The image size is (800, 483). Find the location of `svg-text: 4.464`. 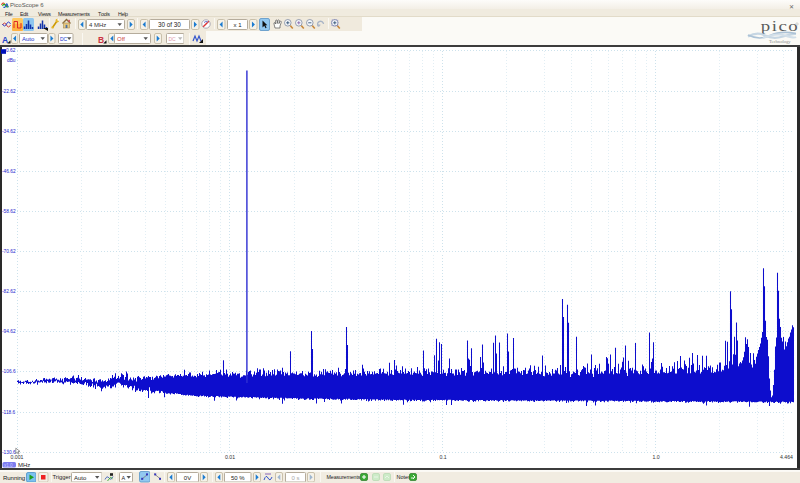

svg-text: 4.464 is located at coordinates (786, 457).